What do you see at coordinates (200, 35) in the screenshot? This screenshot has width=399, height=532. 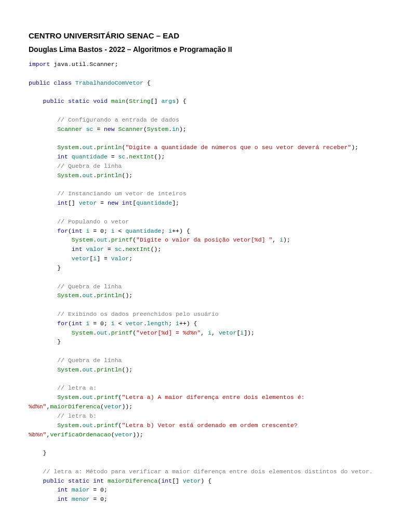 I see `heading-institution: CENTRO UNIVERSITÁRIO SENAC – EAD` at bounding box center [200, 35].